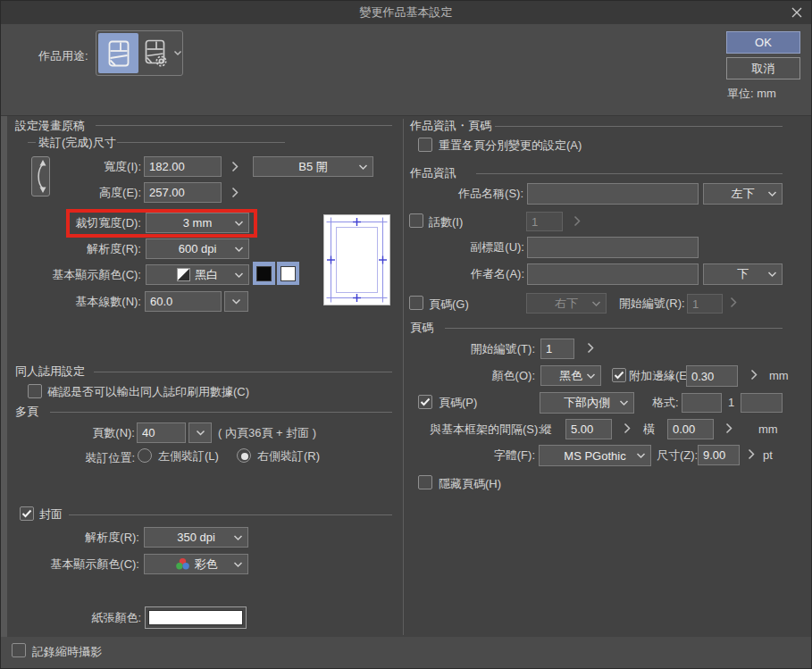  I want to click on frame-gap-horizontal-input, so click(691, 429).